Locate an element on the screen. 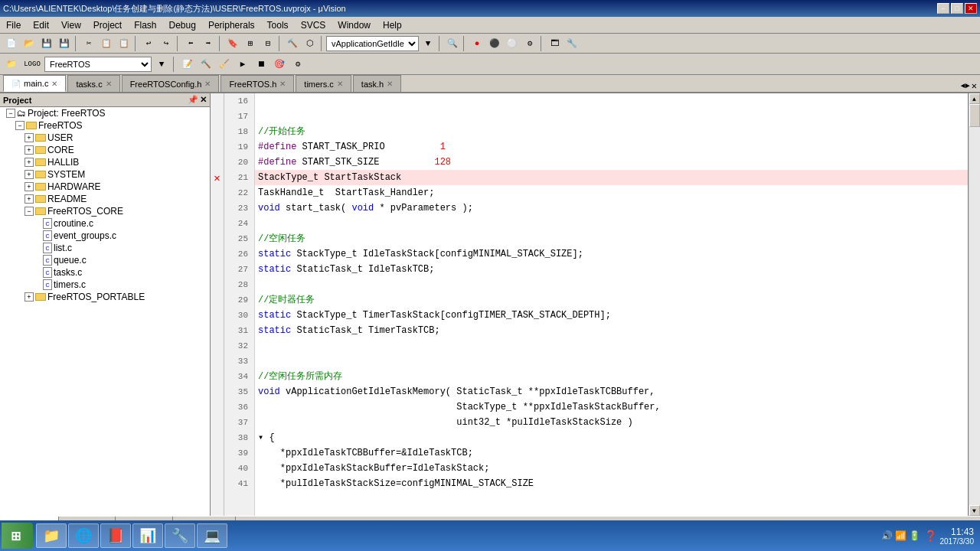 The image size is (980, 551). tree-item-hallib: + HALLIB is located at coordinates (105, 162).